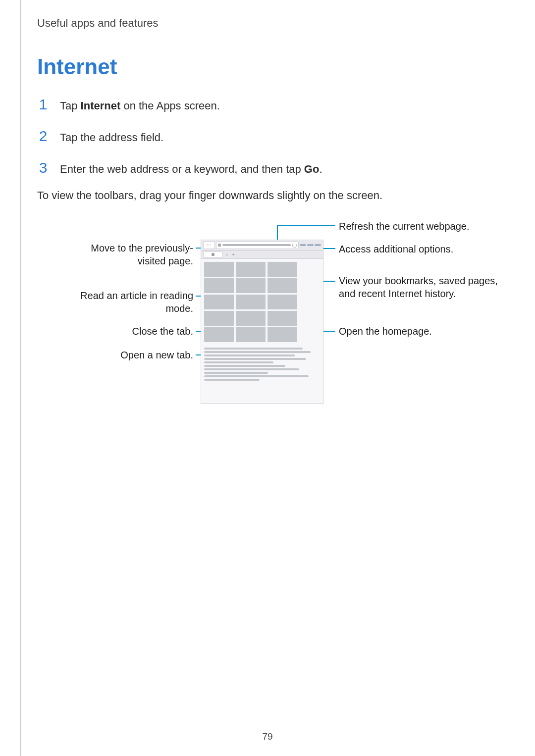 The image size is (535, 756). I want to click on step-item: 2 Tap the address field., so click(268, 136).